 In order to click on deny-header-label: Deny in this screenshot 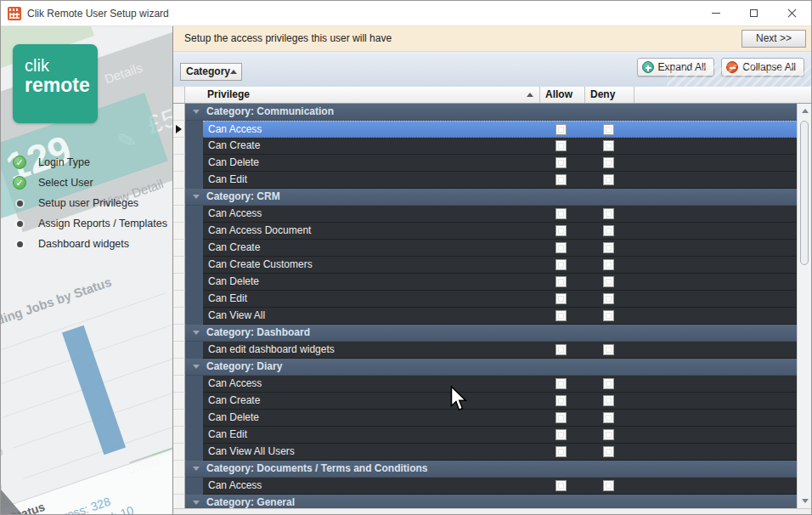, I will do `click(603, 94)`.